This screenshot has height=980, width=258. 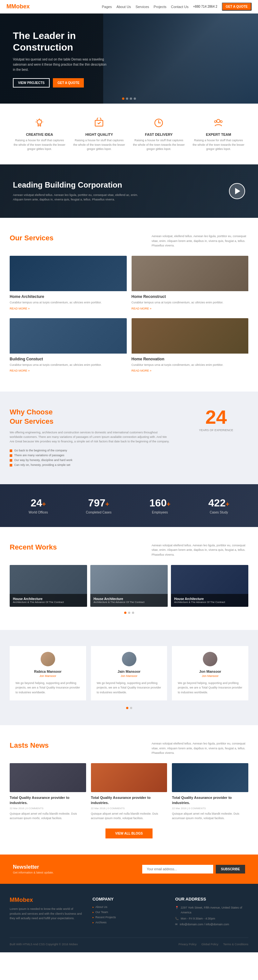 I want to click on service-info-1: Home Reconstruct Curabitur tempus urna a…, so click(x=190, y=302).